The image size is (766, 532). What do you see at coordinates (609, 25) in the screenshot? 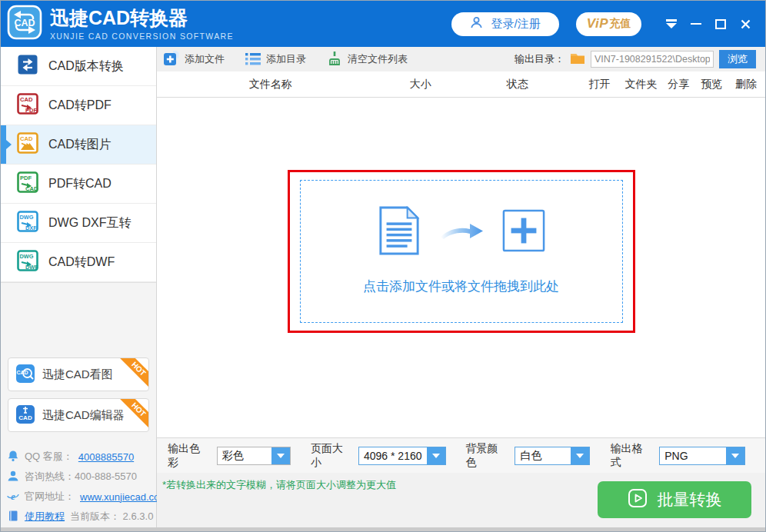
I see `vip-recharge-button: ViP 充值` at bounding box center [609, 25].